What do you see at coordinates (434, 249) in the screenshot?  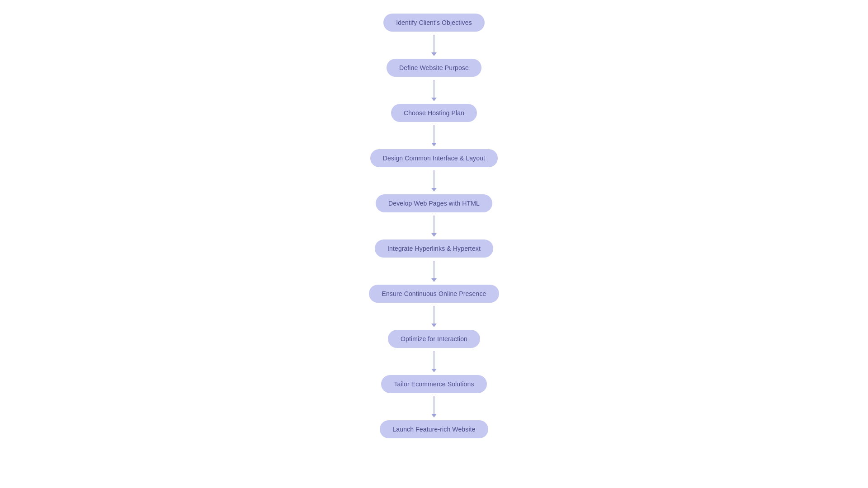 I see `flowchart-node-integrate-hyperlinks: Integrate Hyperlinks & Hypertext` at bounding box center [434, 249].